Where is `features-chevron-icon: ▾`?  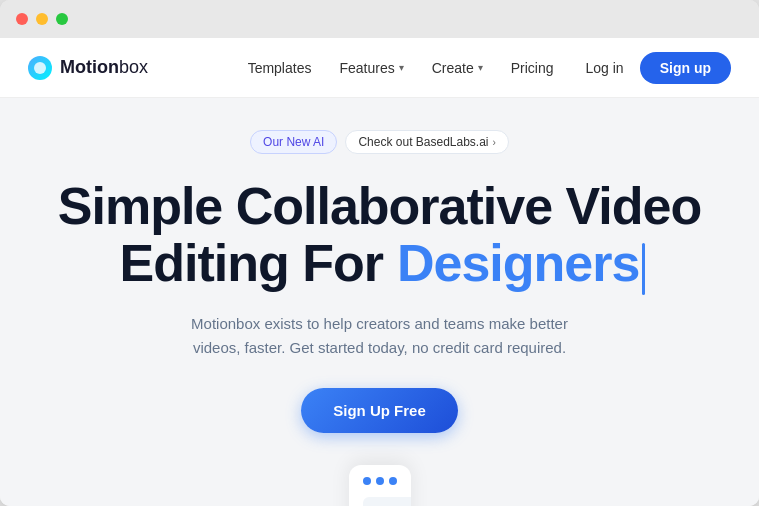 features-chevron-icon: ▾ is located at coordinates (402, 68).